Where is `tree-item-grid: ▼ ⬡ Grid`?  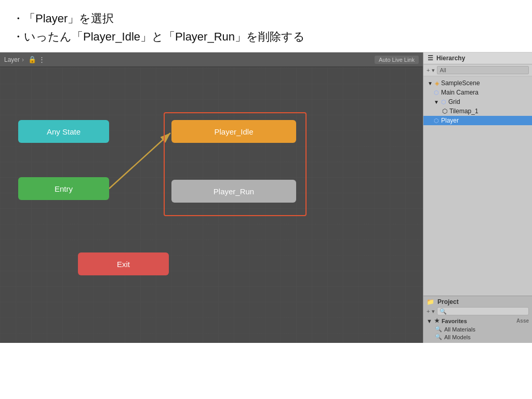
tree-item-grid: ▼ ⬡ Grid is located at coordinates (478, 102).